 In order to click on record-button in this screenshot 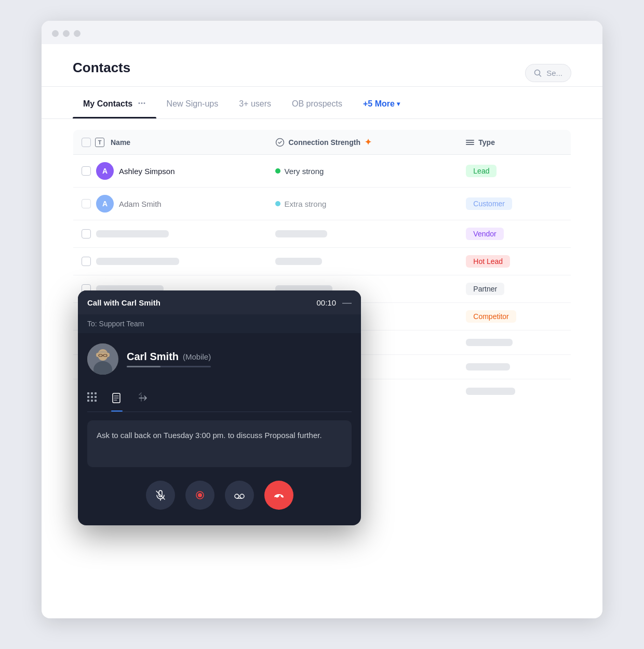, I will do `click(200, 495)`.